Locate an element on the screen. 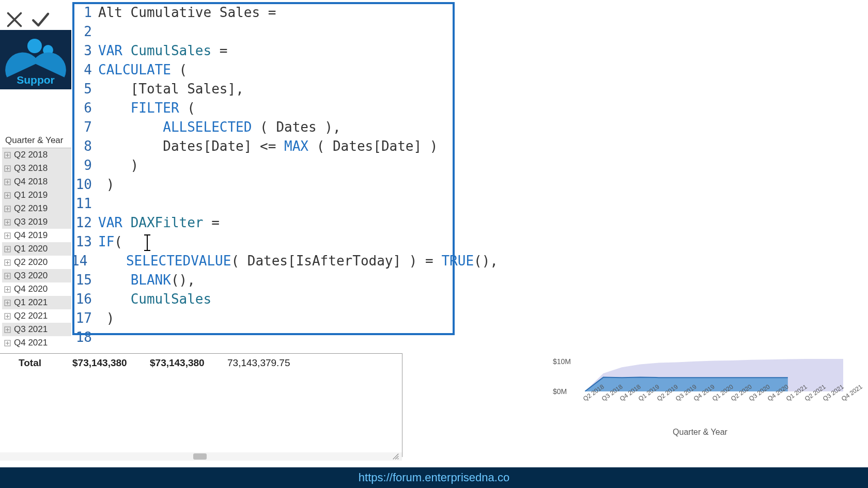 The width and height of the screenshot is (868, 488). code-line: Alt Cumulative Sales = is located at coordinates (276, 12).